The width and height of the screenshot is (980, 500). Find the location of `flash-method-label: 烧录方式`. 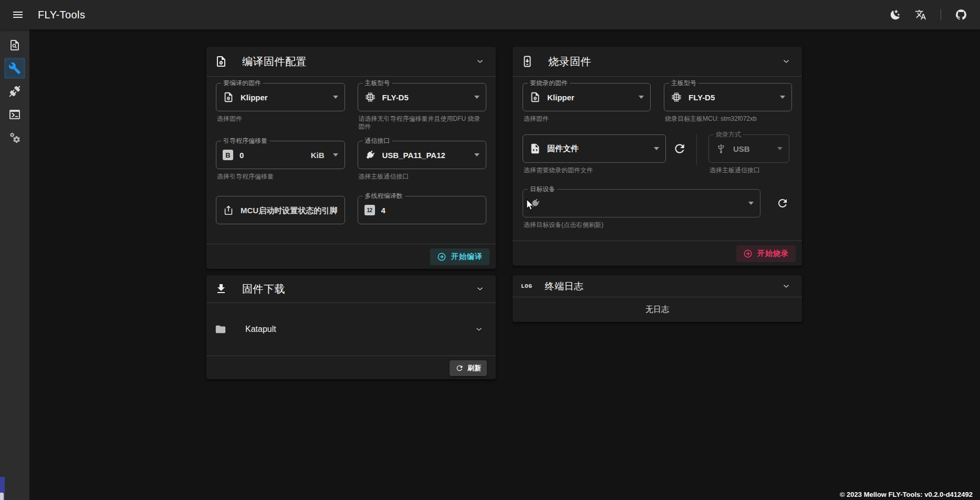

flash-method-label: 烧录方式 is located at coordinates (728, 134).